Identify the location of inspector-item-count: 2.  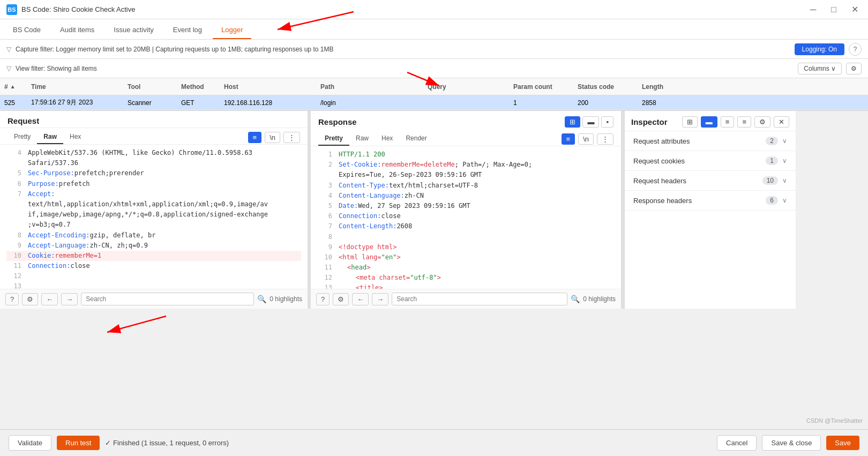
(772, 141).